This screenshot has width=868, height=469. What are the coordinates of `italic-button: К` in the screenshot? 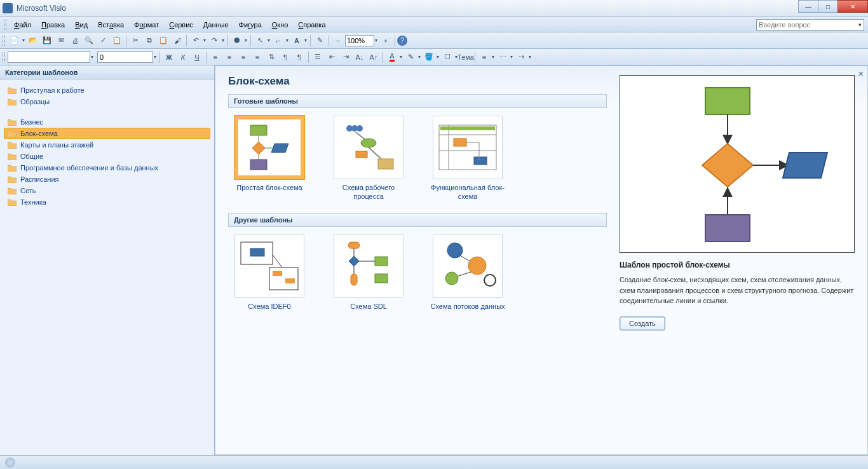 It's located at (183, 57).